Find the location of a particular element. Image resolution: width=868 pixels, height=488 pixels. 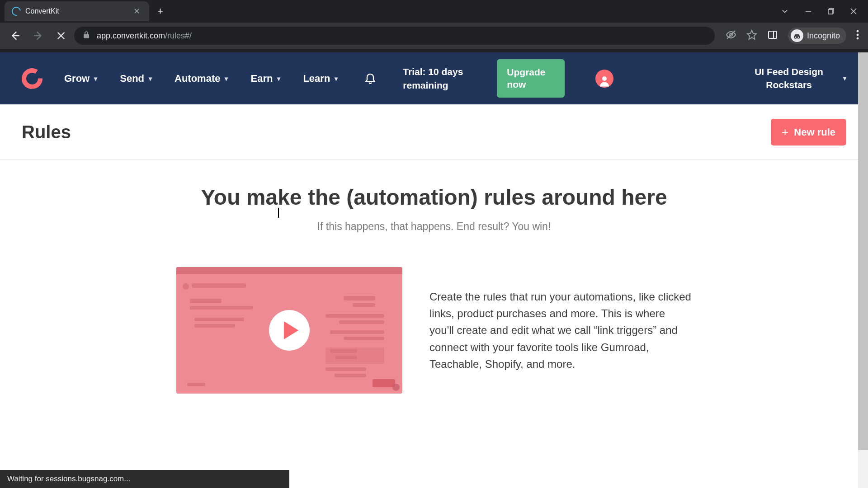

new-rule-button: + New rule is located at coordinates (808, 132).